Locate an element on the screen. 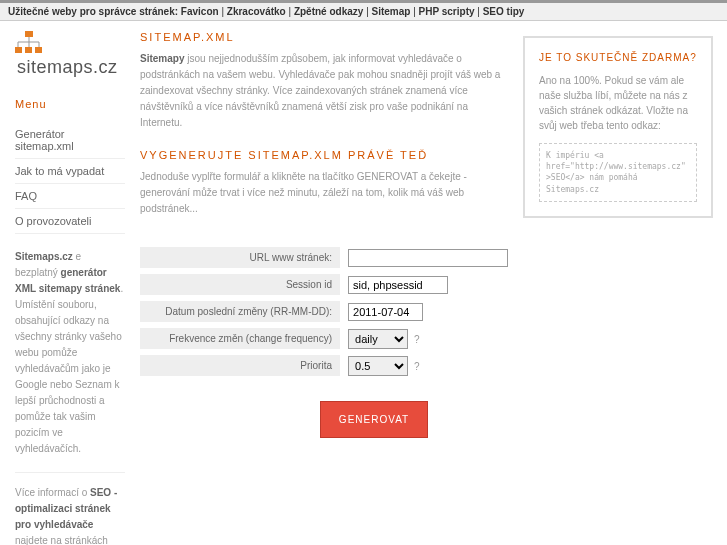 The height and width of the screenshot is (545, 727). sidebar-title: JE TO SKUTEČNĚ ZDARMA? is located at coordinates (618, 58).